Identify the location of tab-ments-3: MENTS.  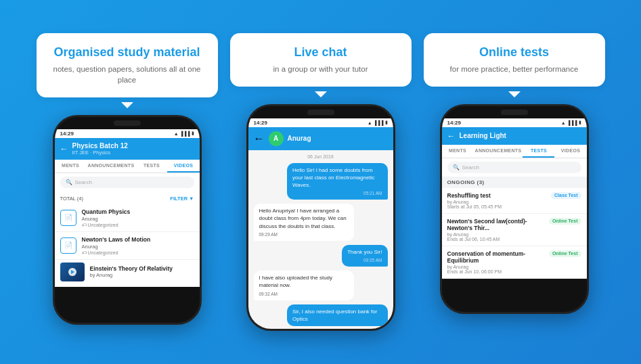
(458, 152).